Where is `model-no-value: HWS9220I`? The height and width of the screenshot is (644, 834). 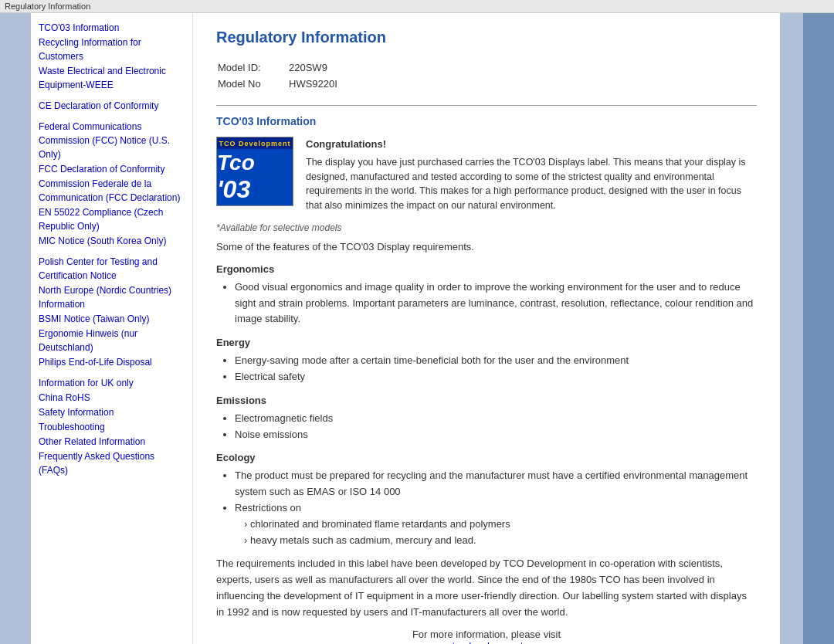
model-no-value: HWS9220I is located at coordinates (317, 83).